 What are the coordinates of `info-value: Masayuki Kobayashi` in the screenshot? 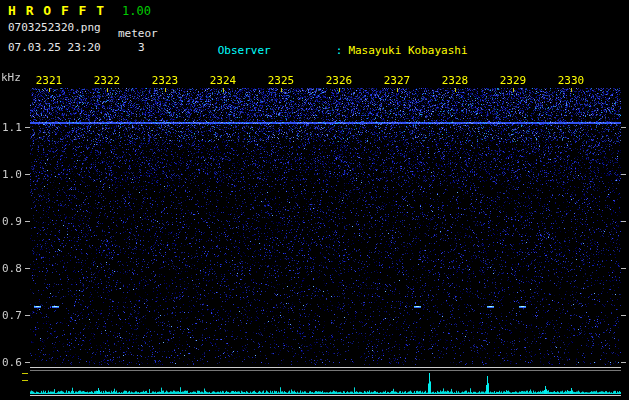 It's located at (408, 50).